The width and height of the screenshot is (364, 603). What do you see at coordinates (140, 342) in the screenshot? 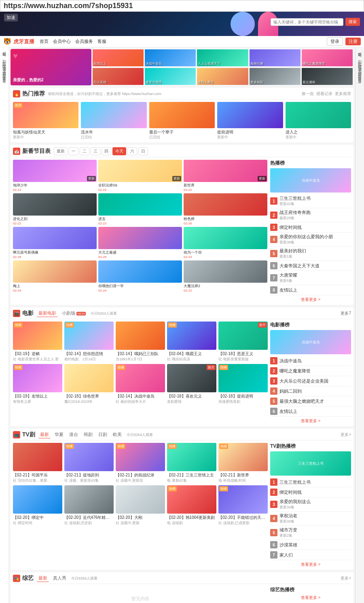
I see `movie-card-3: 【02-14】哦妈已三别队当1991年1月7日` at bounding box center [140, 342].